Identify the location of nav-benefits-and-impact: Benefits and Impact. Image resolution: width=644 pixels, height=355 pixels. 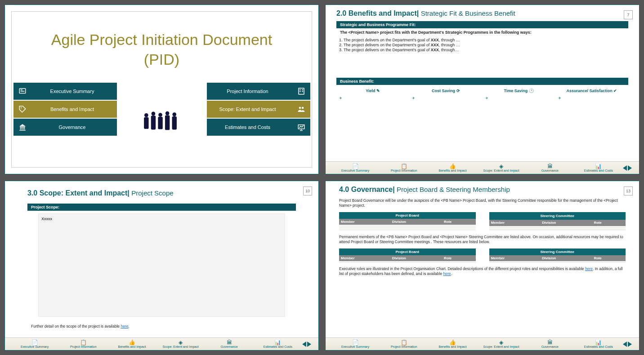
(65, 109).